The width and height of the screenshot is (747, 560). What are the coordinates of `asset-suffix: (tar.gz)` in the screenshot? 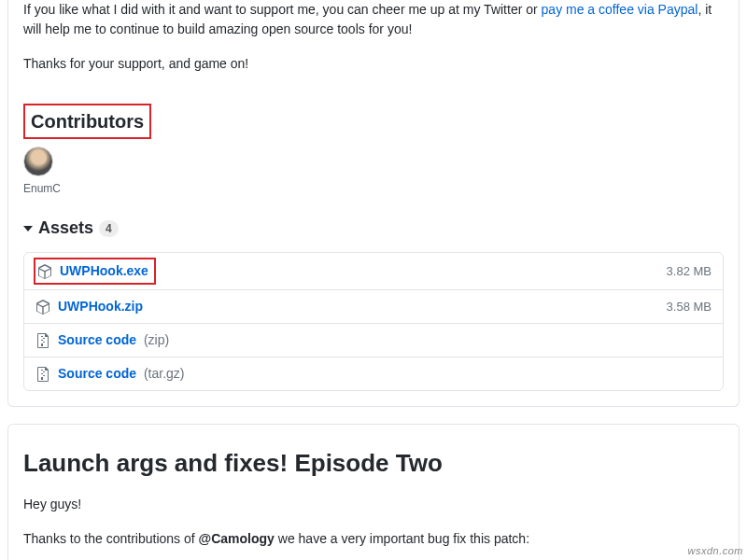 It's located at (164, 373).